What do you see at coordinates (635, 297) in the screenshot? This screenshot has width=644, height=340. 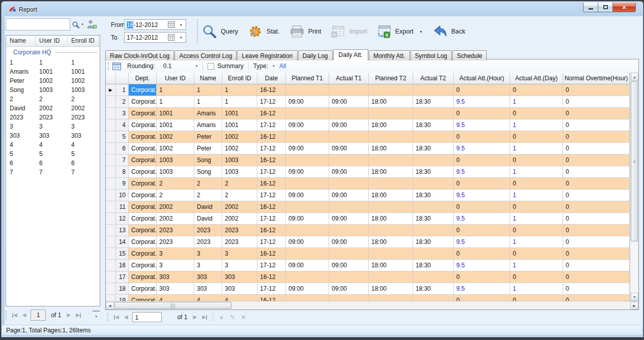 I see `scroll-down-button: ▼` at bounding box center [635, 297].